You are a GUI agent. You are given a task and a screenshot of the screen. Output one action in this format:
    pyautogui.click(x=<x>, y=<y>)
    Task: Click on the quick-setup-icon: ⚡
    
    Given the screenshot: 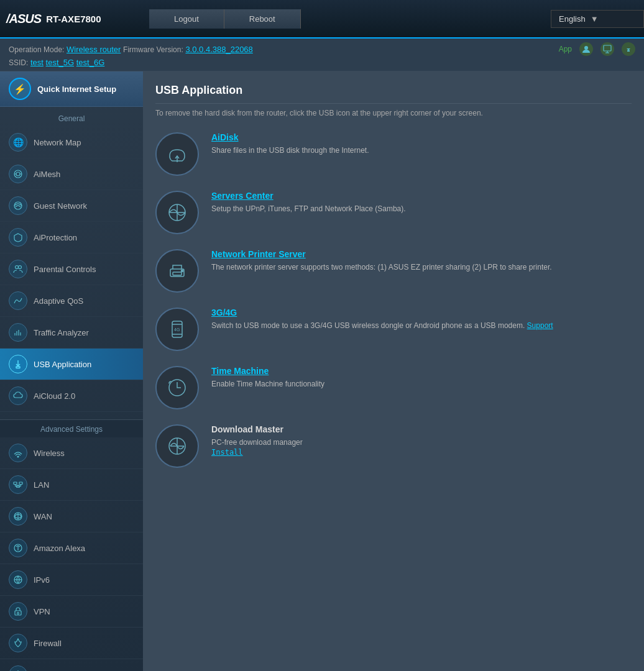 What is the action you would take?
    pyautogui.click(x=20, y=89)
    